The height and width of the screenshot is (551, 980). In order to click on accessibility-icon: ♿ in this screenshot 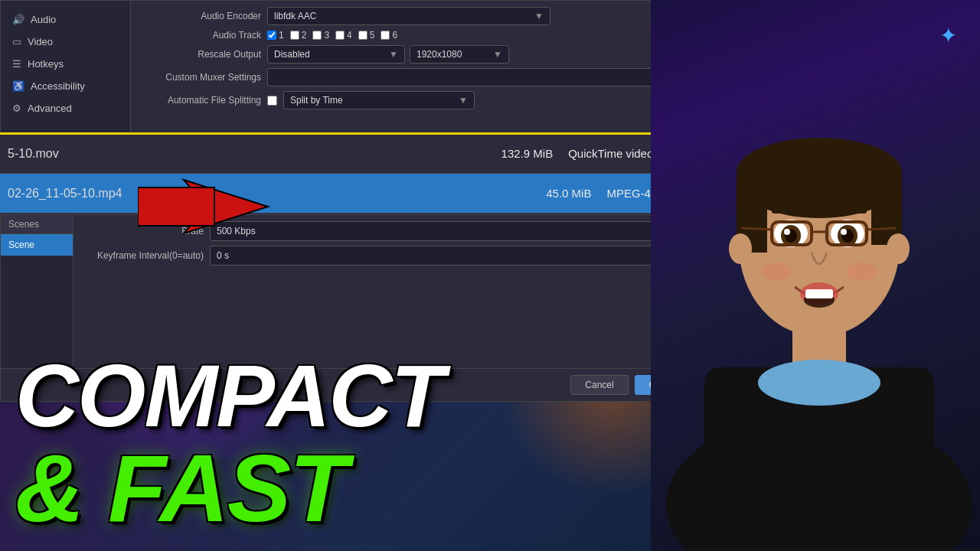, I will do `click(18, 86)`.